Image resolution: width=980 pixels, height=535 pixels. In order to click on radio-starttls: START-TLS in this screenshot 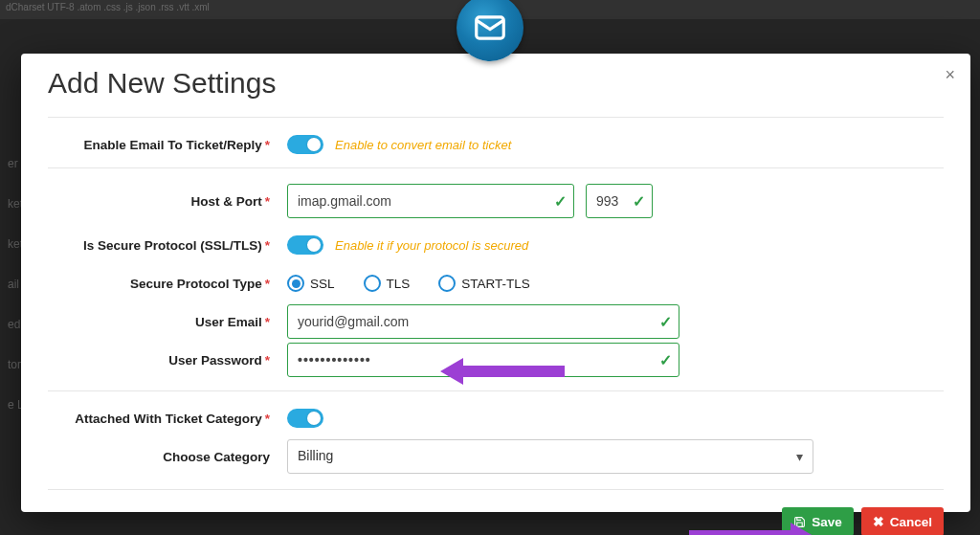, I will do `click(484, 283)`.